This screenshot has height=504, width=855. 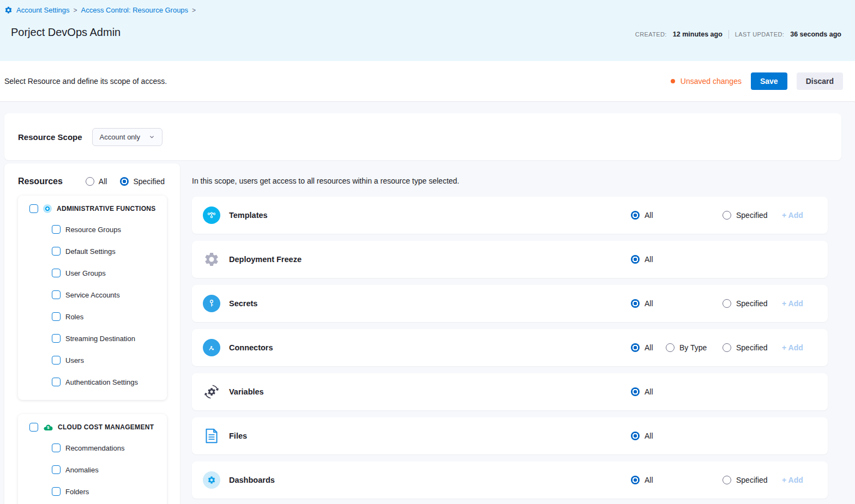 What do you see at coordinates (93, 295) in the screenshot?
I see `group-item-service-accounts: Service Accounts` at bounding box center [93, 295].